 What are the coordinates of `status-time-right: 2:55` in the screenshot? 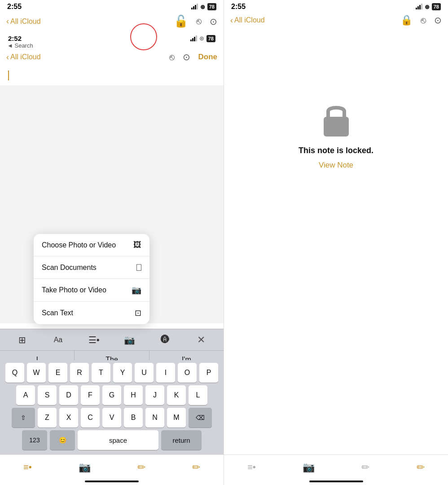 It's located at (238, 7).